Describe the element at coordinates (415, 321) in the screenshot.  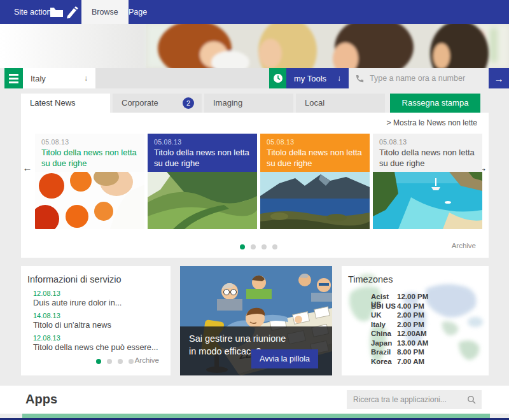
I see `timezones-panel: Timezones Acist US12.00 PM BDI US4.00 PM…` at that location.